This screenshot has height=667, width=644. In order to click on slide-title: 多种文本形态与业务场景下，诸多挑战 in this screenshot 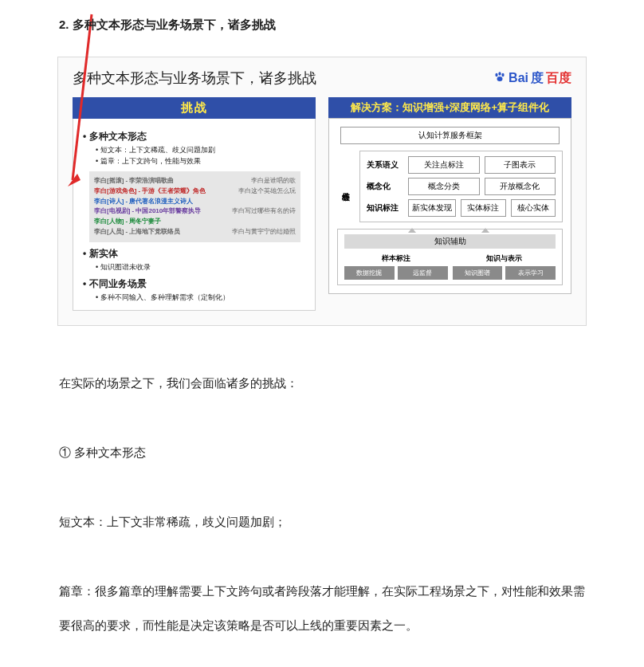, I will do `click(194, 78)`.